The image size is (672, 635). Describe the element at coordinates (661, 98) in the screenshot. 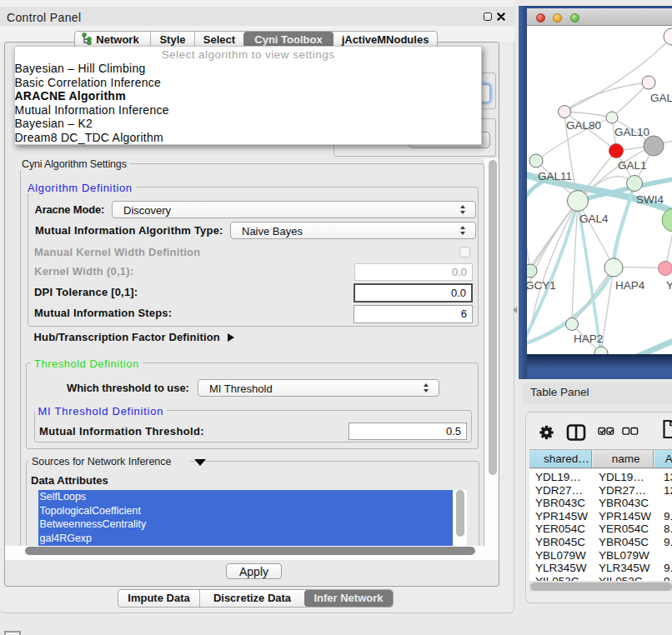

I see `svg-text: GAL7` at that location.